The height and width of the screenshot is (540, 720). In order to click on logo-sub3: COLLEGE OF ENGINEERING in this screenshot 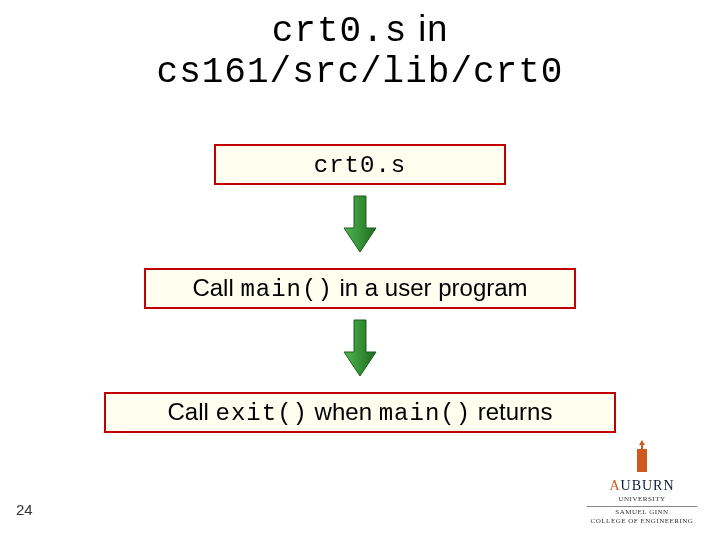, I will do `click(642, 522)`.